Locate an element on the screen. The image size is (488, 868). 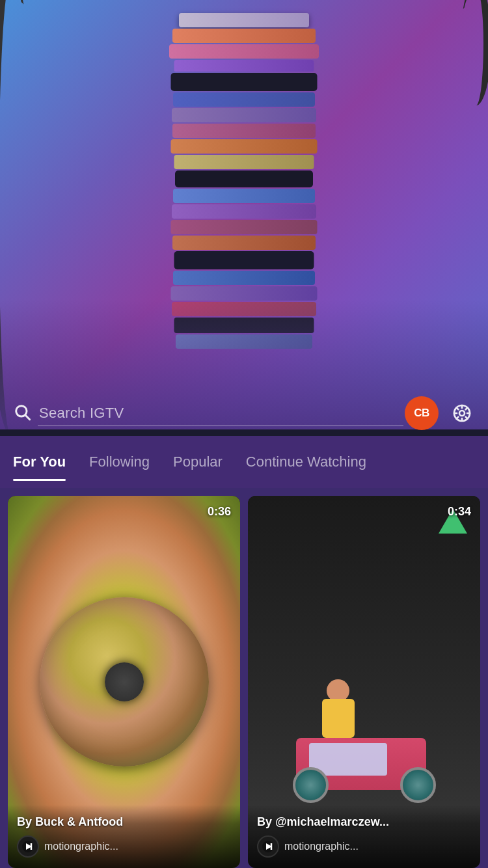
toy-scene is located at coordinates (364, 738).